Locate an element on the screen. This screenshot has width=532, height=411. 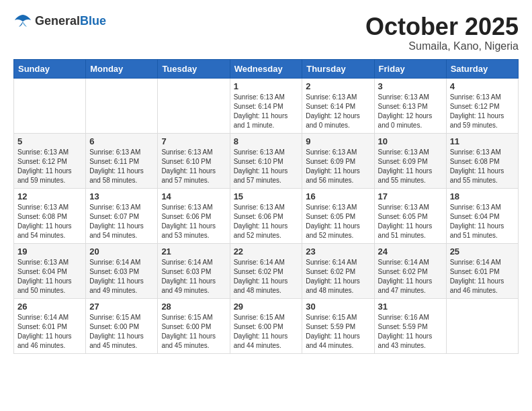
weekday-header: Monday is located at coordinates (122, 68).